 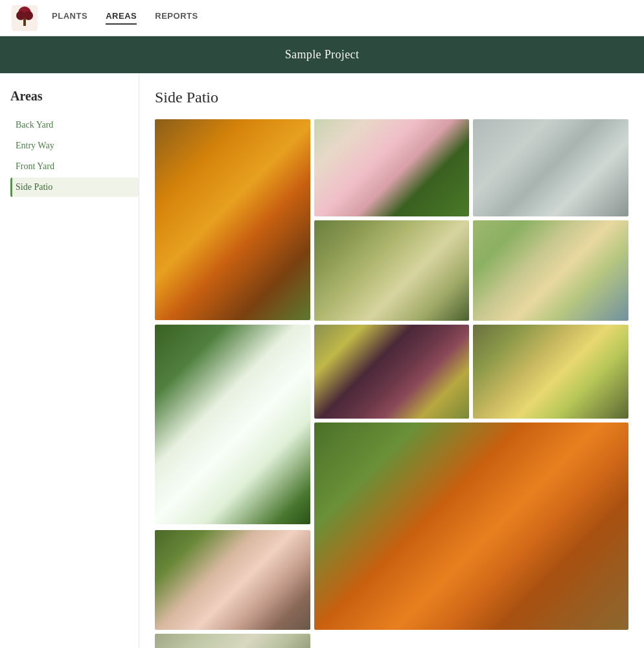 I want to click on sidebar-item-front-yard: Front Yard, so click(x=75, y=167).